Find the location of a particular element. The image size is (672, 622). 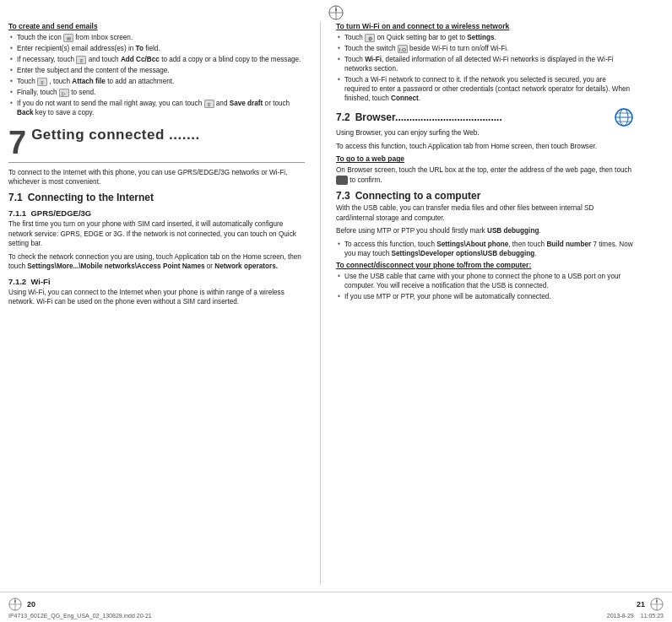

section-7-3-intro: With the USB cable, you can transfer med… is located at coordinates (485, 213).